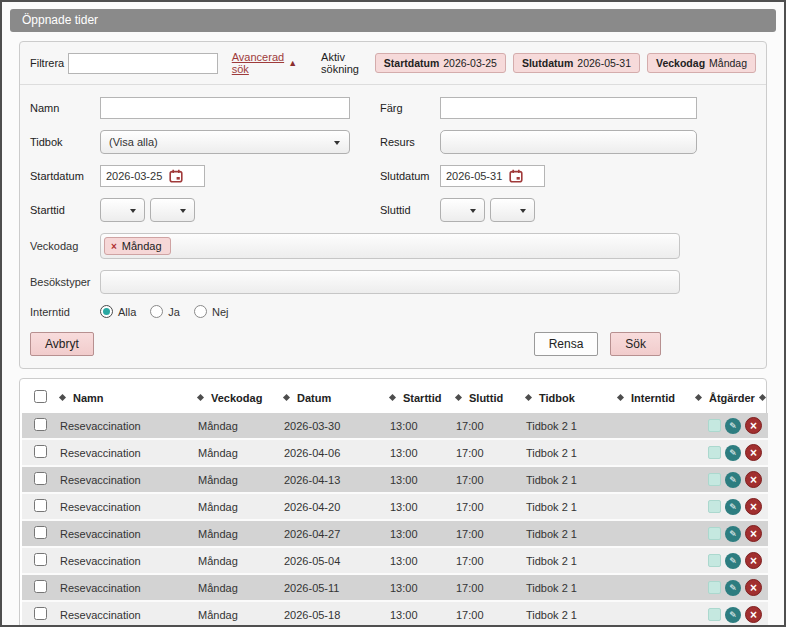  Describe the element at coordinates (333, 560) in the screenshot. I see `cell-datum: 2026-05-04` at that location.